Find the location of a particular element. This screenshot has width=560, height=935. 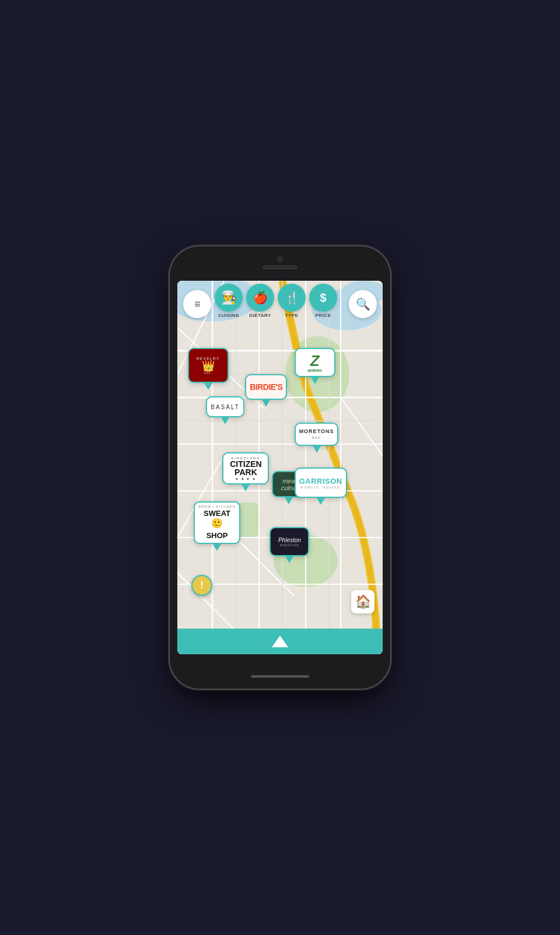

moretons-pin: MORETONSBAR is located at coordinates (317, 438).